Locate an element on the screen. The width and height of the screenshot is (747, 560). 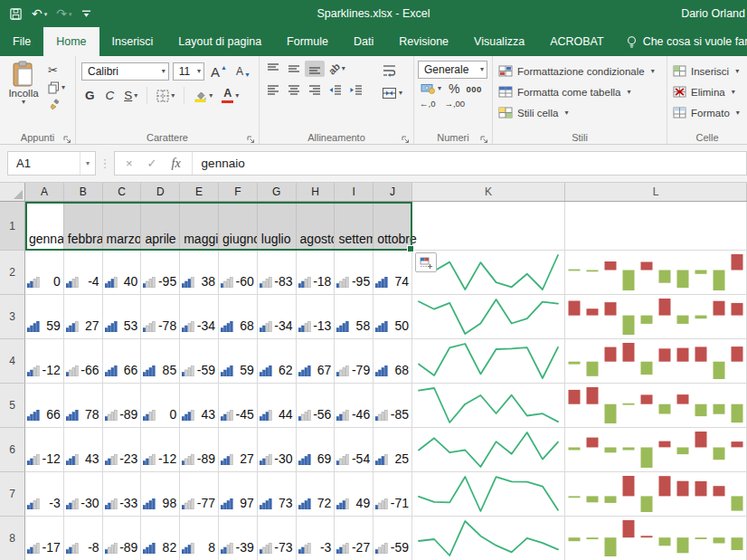
cell-H8: -3 is located at coordinates (317, 538).